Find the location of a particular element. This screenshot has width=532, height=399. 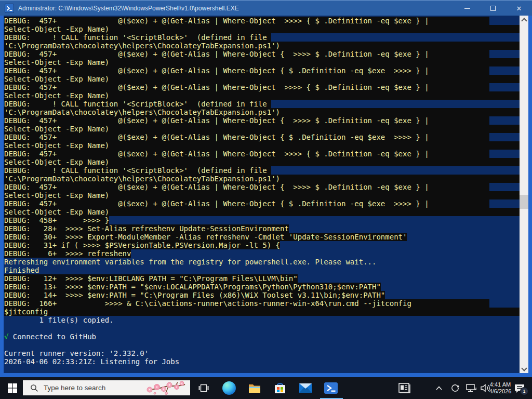

minimize-icon is located at coordinates (468, 8).